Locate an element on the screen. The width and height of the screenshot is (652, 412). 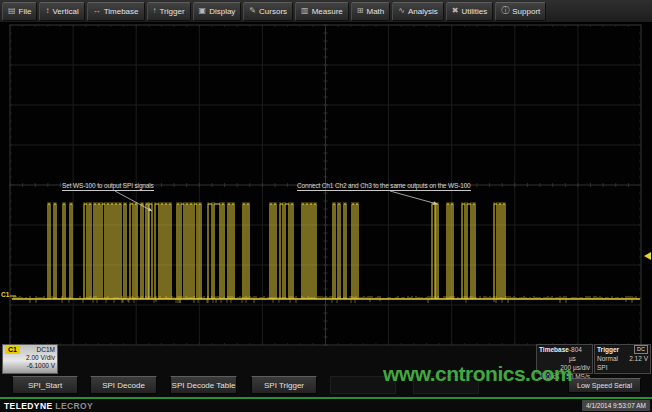
menu-item-label: Analysis is located at coordinates (423, 12).